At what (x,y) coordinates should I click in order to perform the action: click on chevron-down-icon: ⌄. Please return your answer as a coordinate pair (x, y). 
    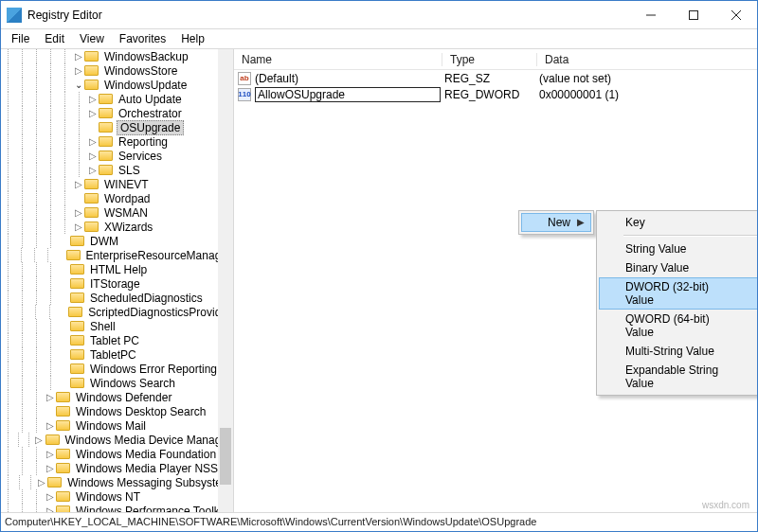
    Looking at the image, I should click on (78, 85).